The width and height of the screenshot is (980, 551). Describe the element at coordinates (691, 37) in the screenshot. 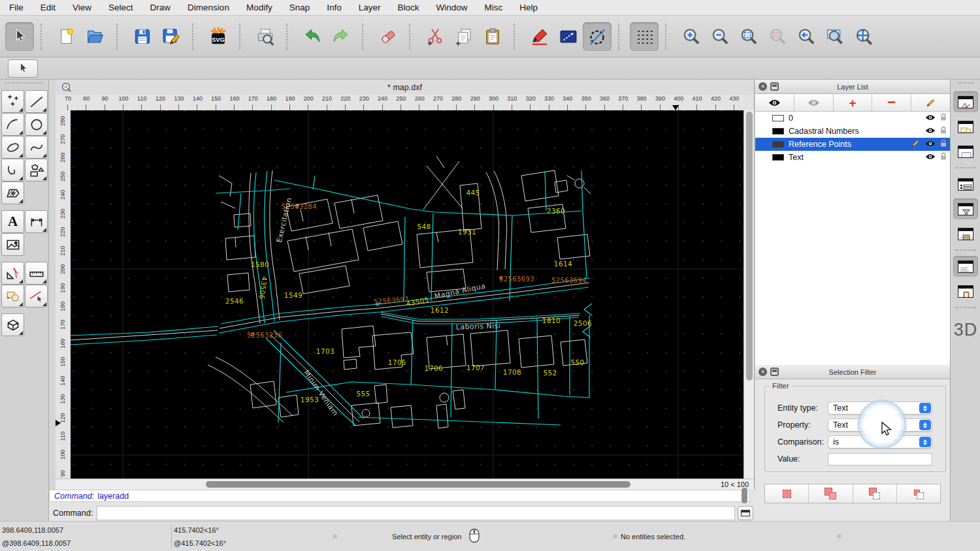

I see `zoom-in-button` at that location.